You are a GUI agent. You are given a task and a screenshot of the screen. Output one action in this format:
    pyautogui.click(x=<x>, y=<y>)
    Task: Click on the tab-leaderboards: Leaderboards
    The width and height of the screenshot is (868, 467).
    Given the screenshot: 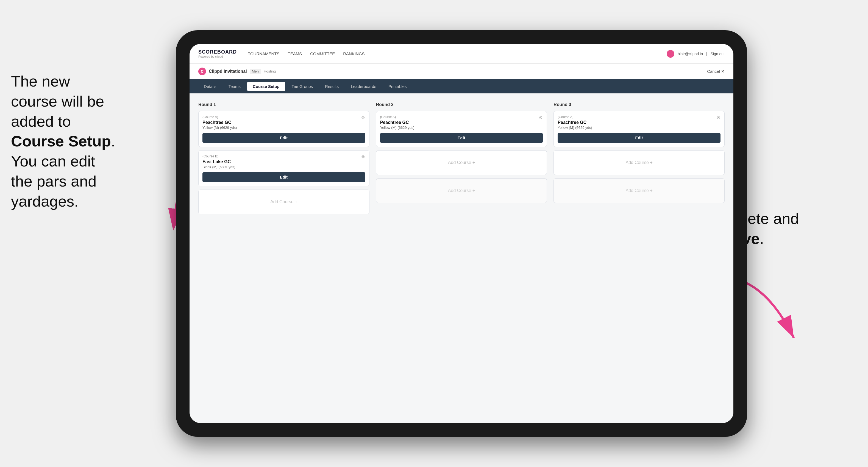 What is the action you would take?
    pyautogui.click(x=364, y=86)
    